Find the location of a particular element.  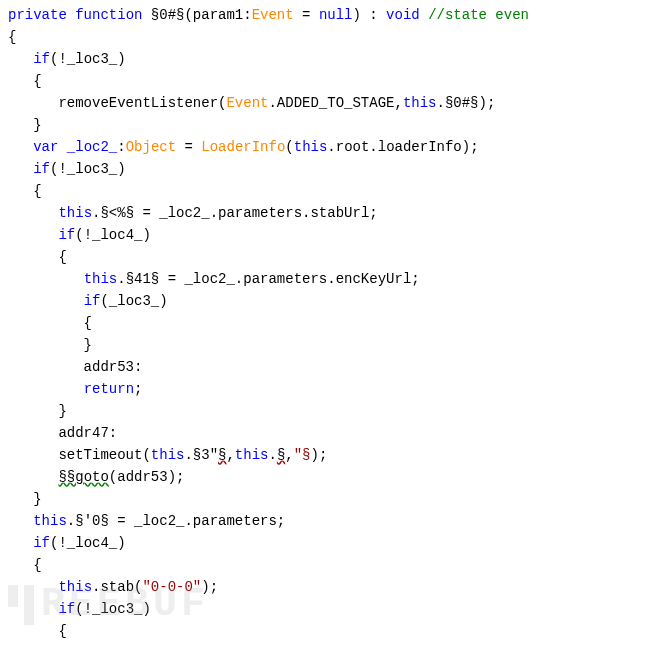

code-token: .§0#§); is located at coordinates (466, 103).